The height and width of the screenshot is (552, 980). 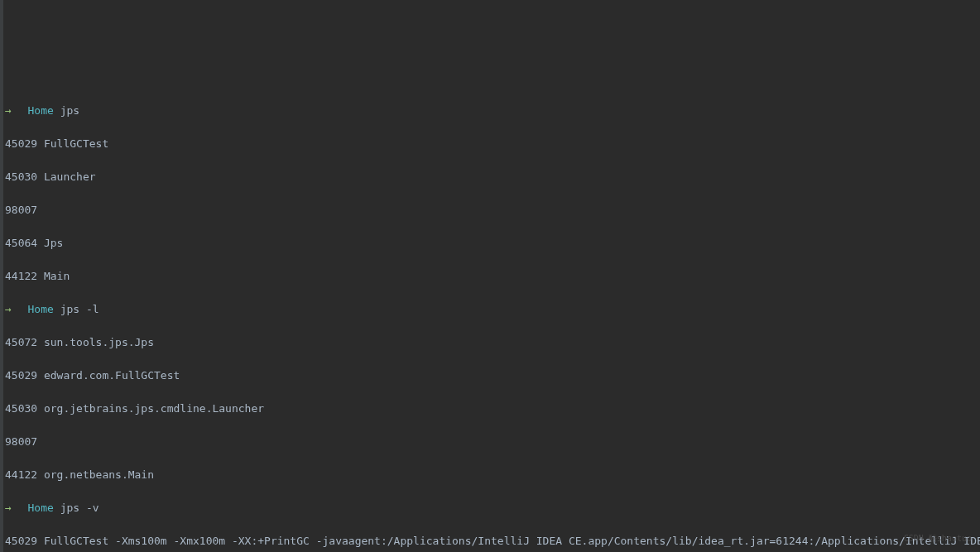 I want to click on output-line: 45030 Launcher, so click(x=492, y=177).